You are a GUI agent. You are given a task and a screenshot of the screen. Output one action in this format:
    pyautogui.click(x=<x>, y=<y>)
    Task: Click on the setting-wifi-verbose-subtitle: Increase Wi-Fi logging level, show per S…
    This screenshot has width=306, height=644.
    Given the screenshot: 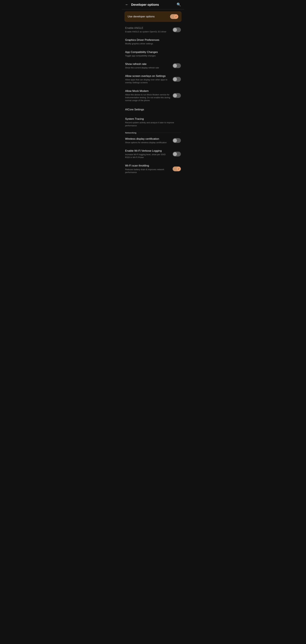 What is the action you would take?
    pyautogui.click(x=148, y=156)
    